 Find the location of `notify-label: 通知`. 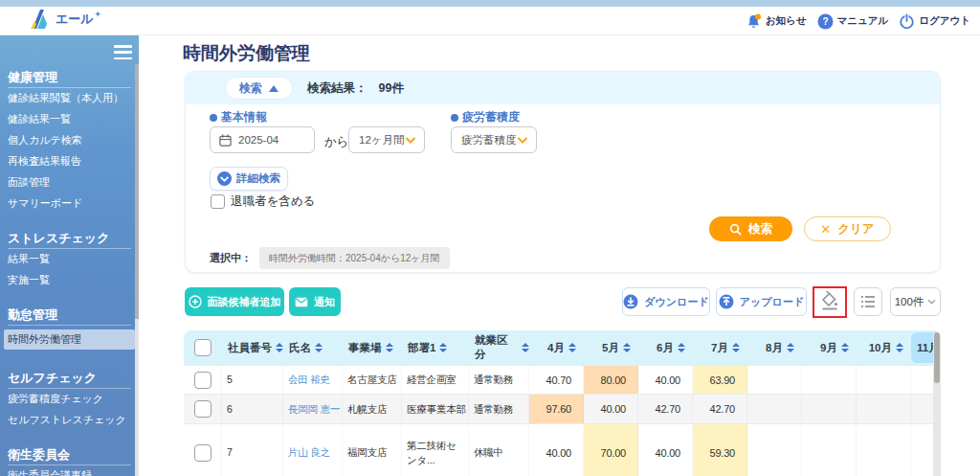

notify-label: 通知 is located at coordinates (324, 303).